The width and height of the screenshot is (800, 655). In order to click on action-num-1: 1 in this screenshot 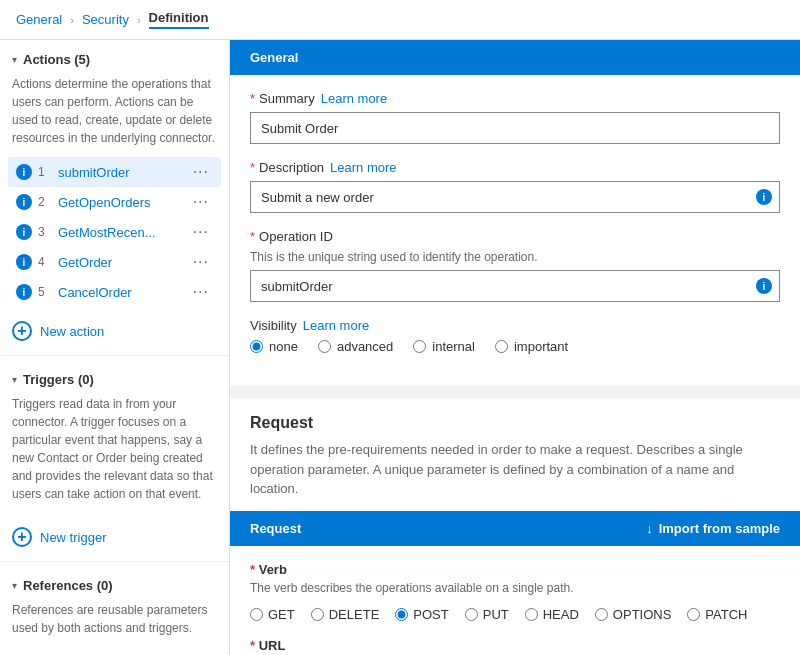, I will do `click(46, 172)`.